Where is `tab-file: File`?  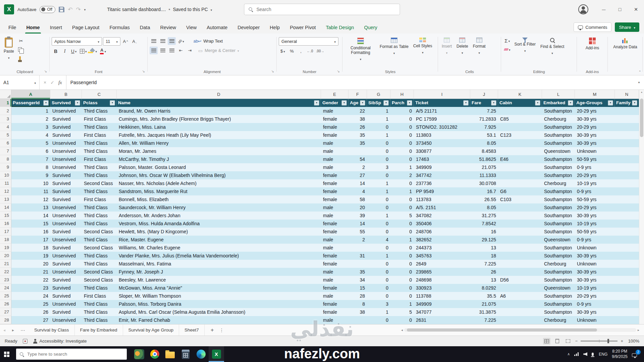
tab-file: File is located at coordinates (12, 27).